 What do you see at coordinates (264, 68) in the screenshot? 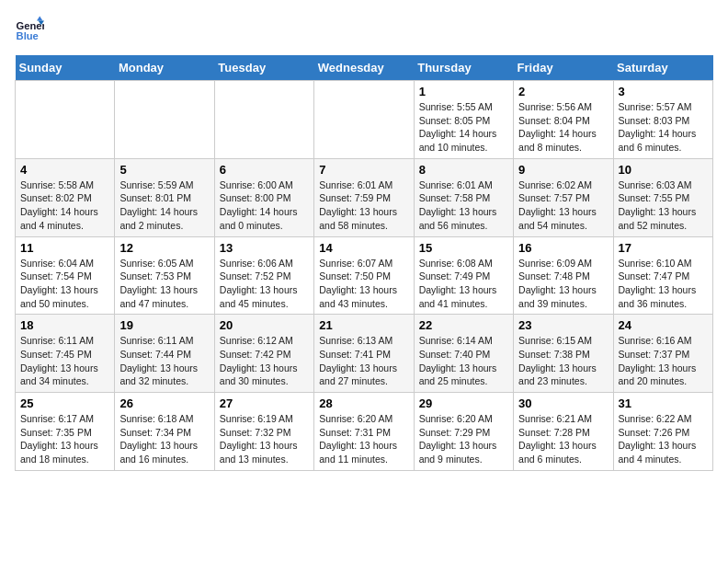
I see `weekday-tuesday: Tuesday` at bounding box center [264, 68].